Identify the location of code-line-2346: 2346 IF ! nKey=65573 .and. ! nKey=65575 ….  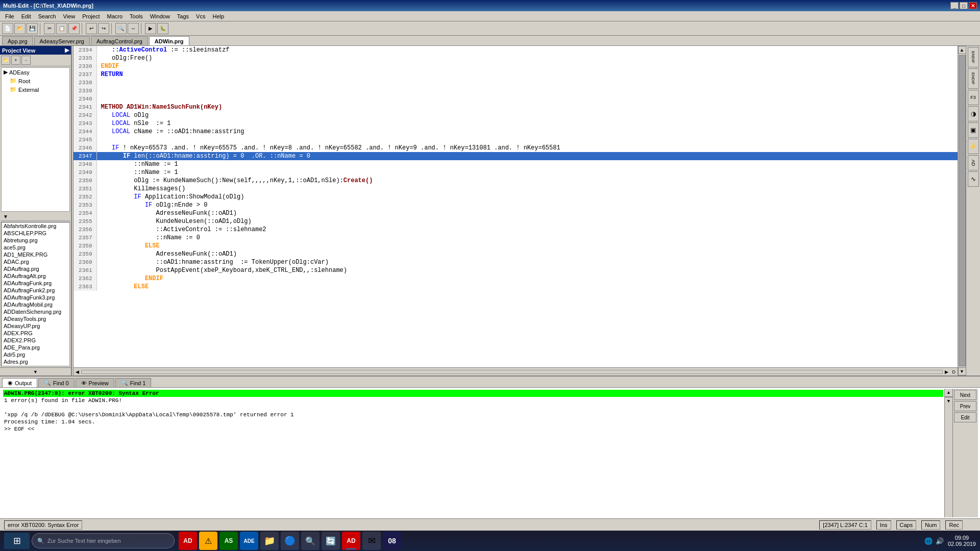
(516, 148).